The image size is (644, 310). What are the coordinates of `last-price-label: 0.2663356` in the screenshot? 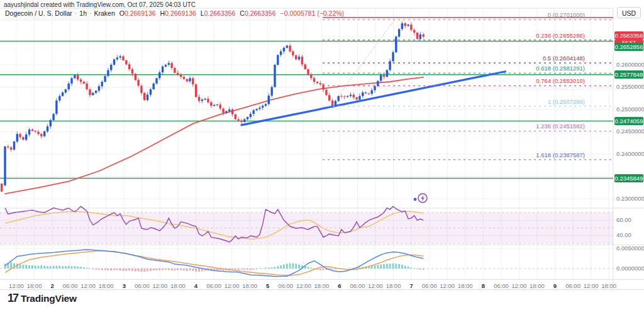 It's located at (629, 35).